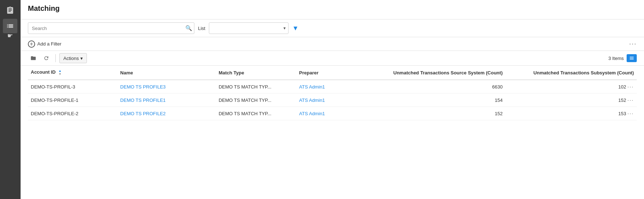 This screenshot has height=199, width=644. Describe the element at coordinates (329, 73) in the screenshot. I see `col-preparer: Preparer` at that location.